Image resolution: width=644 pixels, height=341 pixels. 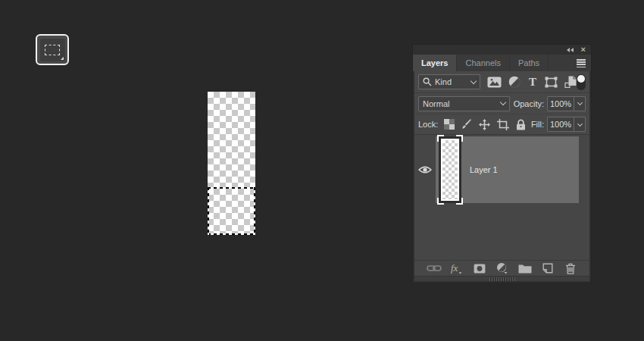 I want to click on new-group-icon, so click(x=525, y=268).